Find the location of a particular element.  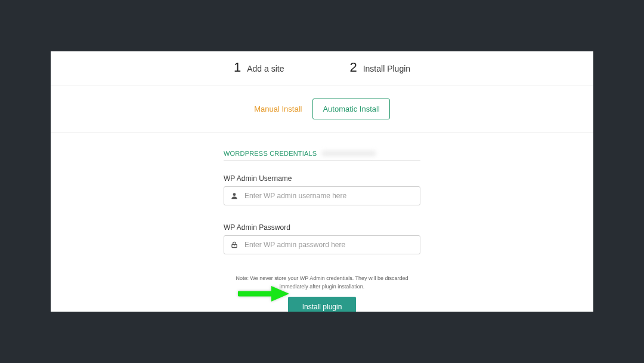

step-label: Install Plugin is located at coordinates (386, 69).